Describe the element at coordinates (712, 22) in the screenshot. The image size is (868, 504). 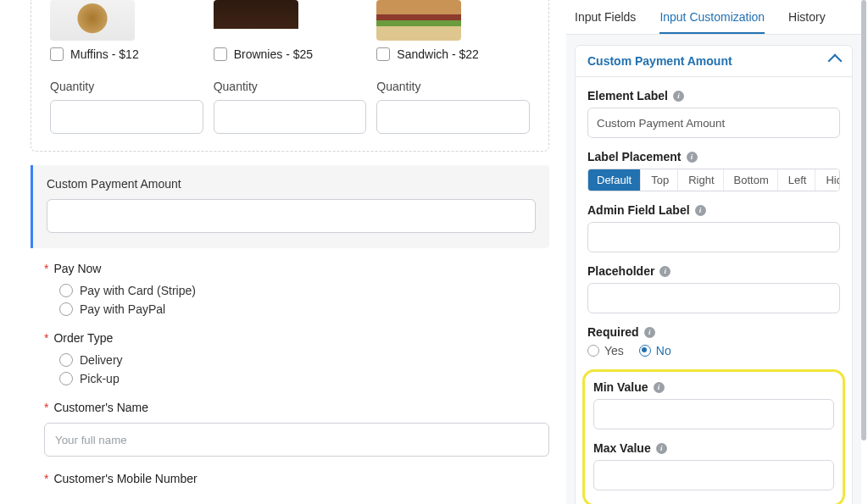
I see `tab-input-customization: Input Customization` at that location.